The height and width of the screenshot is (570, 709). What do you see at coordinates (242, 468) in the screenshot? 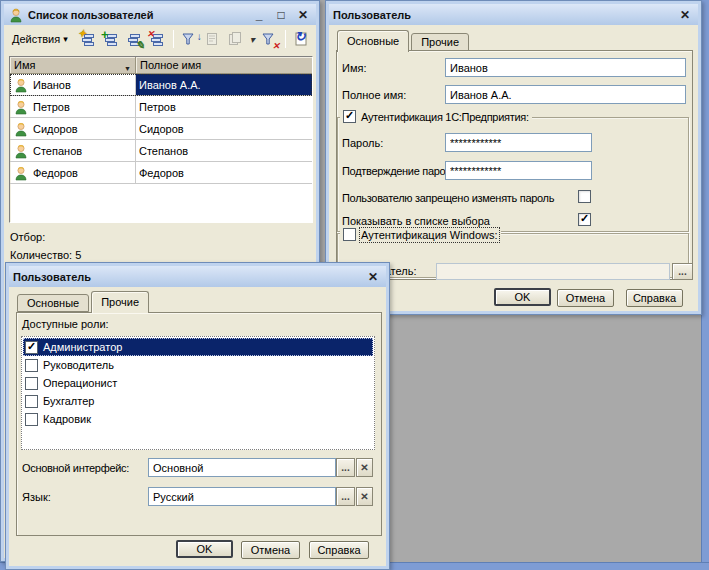
I see `interface-input` at bounding box center [242, 468].